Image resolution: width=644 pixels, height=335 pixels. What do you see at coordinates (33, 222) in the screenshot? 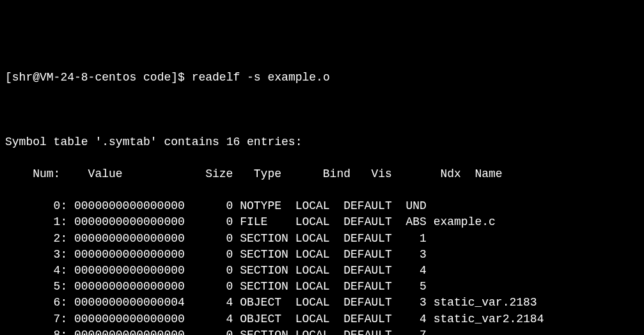
I see `cell-num: 1` at bounding box center [33, 222].